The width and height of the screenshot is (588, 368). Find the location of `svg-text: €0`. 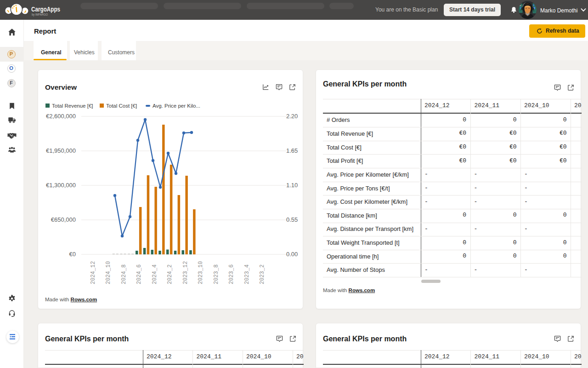

svg-text: €0 is located at coordinates (73, 254).